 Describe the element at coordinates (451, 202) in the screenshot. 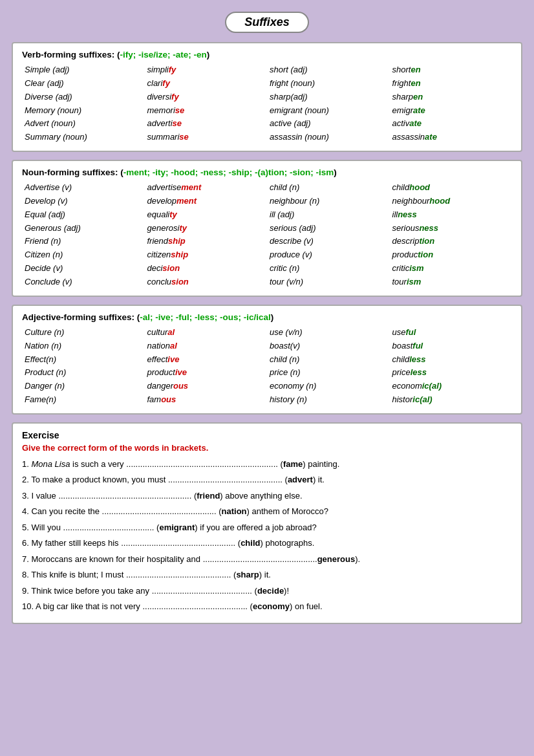

I see `derived-word-col2: neighbourhood` at that location.